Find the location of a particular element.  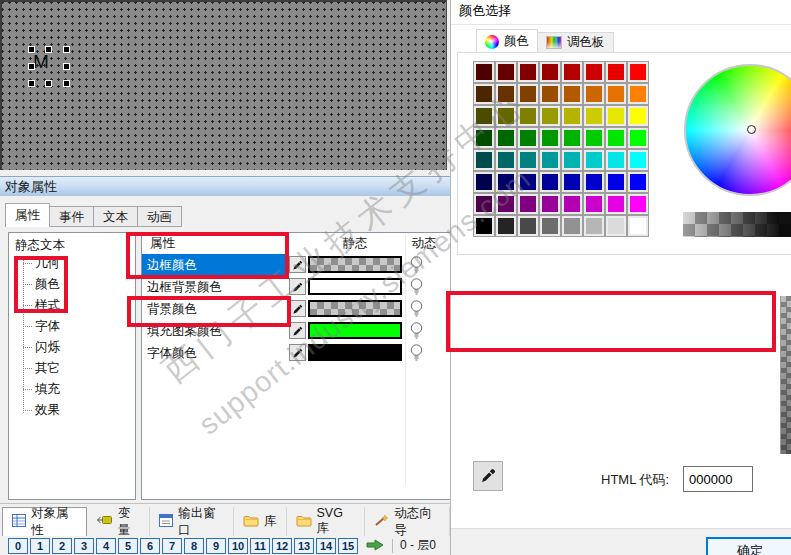

tab-properties: 属性 is located at coordinates (28, 215).